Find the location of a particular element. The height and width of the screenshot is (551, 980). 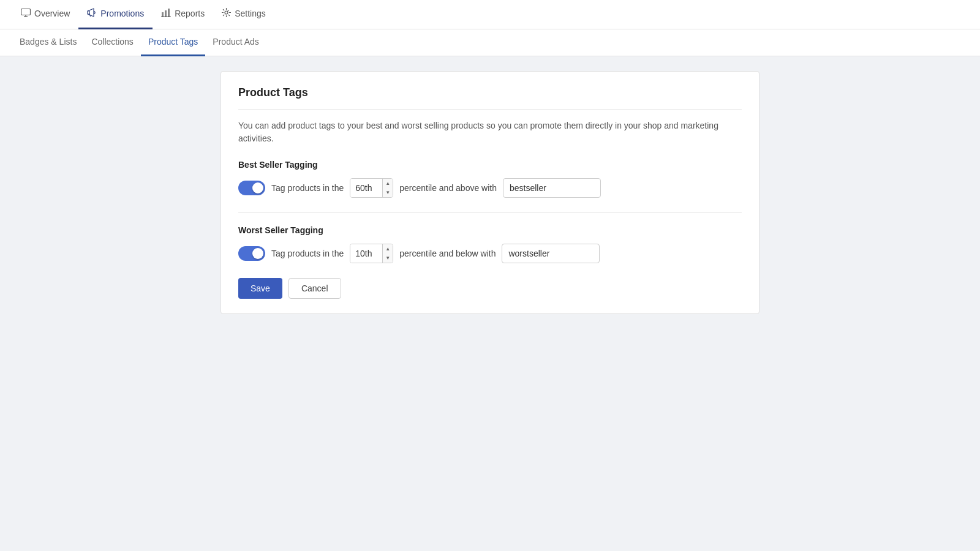

save-button: Save is located at coordinates (260, 288).